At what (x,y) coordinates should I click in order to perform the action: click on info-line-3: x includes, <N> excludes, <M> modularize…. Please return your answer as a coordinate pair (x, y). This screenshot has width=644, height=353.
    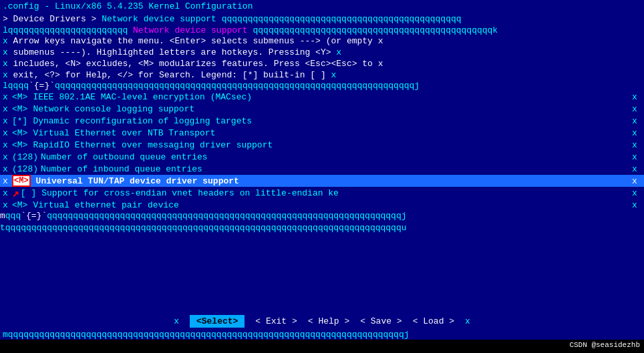
    Looking at the image, I should click on (322, 64).